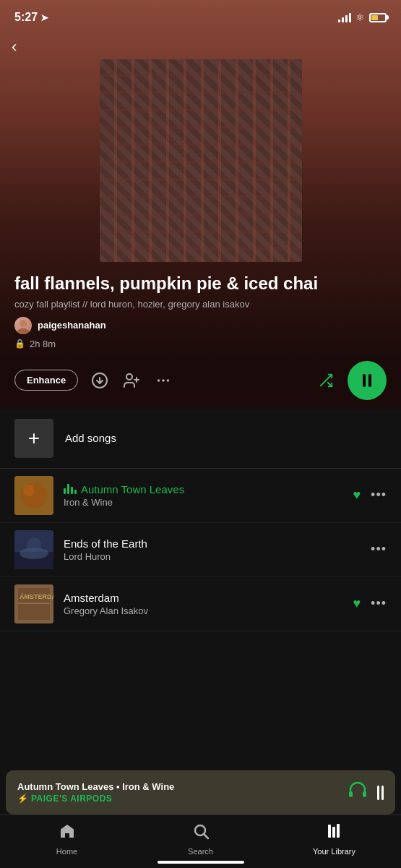 This screenshot has height=868, width=401. Describe the element at coordinates (100, 380) in the screenshot. I see `download-button` at that location.